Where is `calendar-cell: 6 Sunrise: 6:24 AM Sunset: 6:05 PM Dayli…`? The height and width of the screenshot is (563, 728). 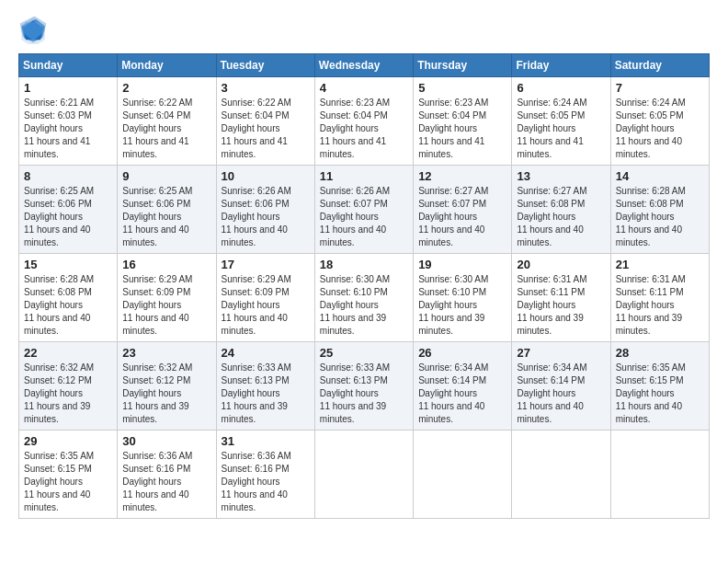
calendar-cell: 6 Sunrise: 6:24 AM Sunset: 6:05 PM Dayli… is located at coordinates (561, 121).